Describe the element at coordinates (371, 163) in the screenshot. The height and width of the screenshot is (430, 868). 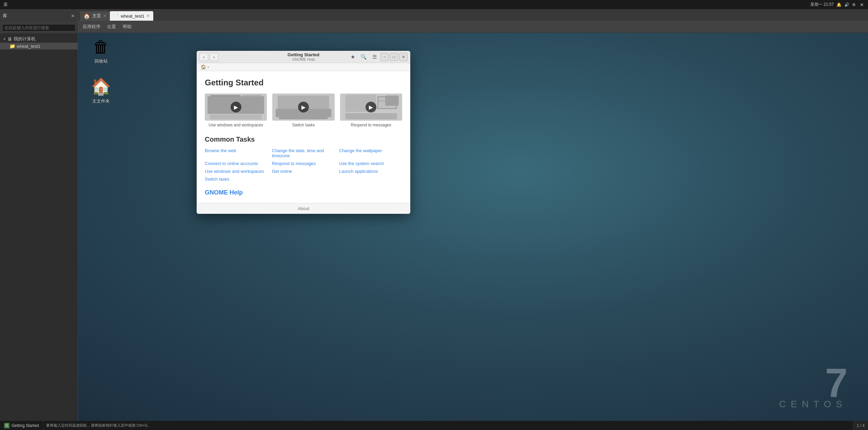
I see `task-link-system-search: Use the system search` at that location.